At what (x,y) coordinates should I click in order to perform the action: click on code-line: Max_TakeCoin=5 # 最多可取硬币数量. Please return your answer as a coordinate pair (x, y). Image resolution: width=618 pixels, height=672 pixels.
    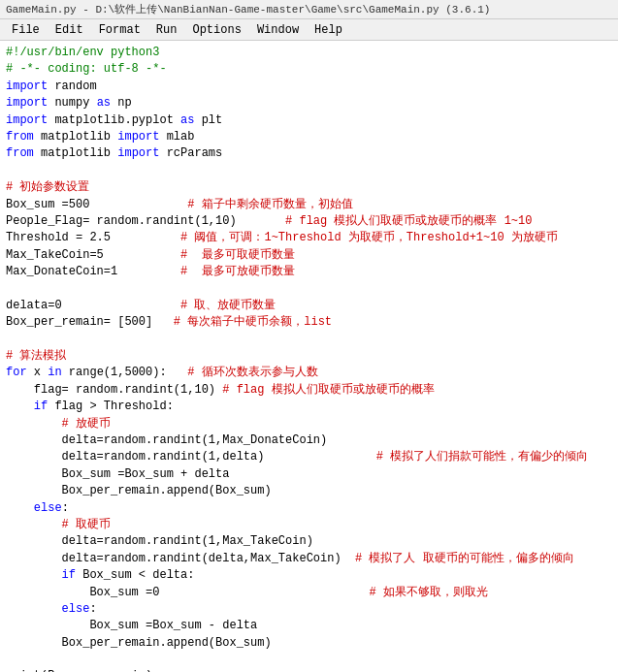
    Looking at the image, I should click on (309, 256).